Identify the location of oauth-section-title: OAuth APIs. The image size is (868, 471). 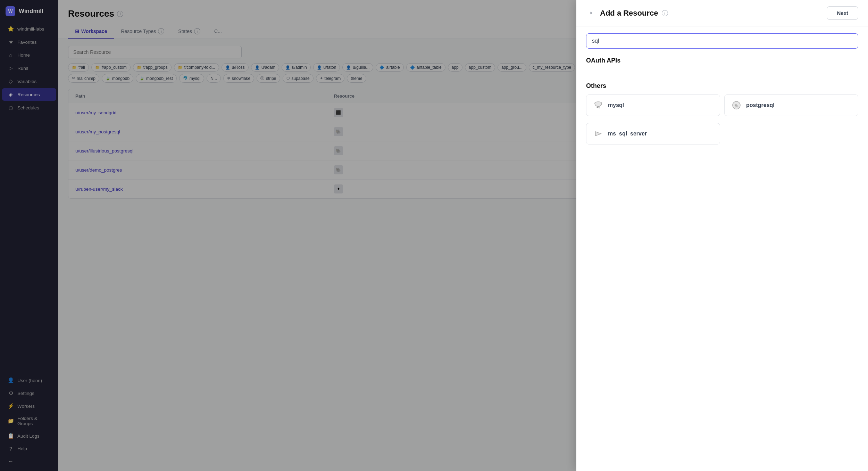
(722, 60).